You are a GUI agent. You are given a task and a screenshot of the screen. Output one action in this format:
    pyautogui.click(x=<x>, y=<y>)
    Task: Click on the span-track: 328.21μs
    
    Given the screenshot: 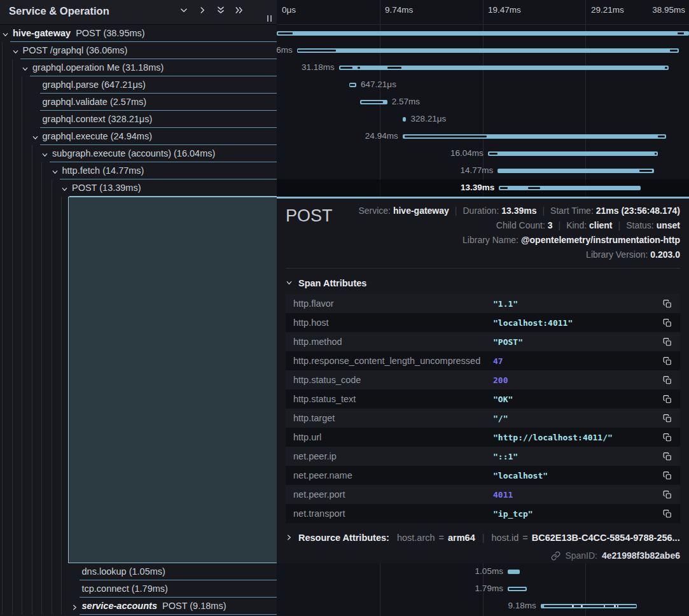 What is the action you would take?
    pyautogui.click(x=483, y=120)
    